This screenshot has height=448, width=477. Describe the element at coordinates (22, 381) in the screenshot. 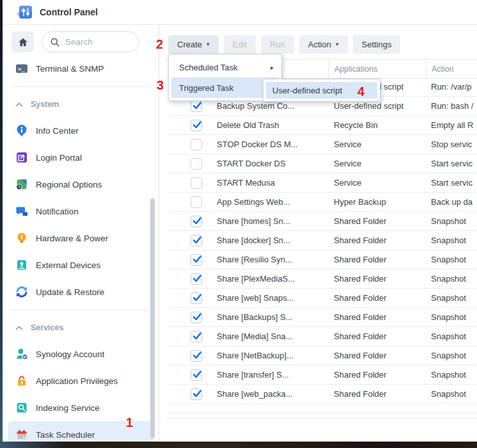

I see `application-privileges-icon` at that location.